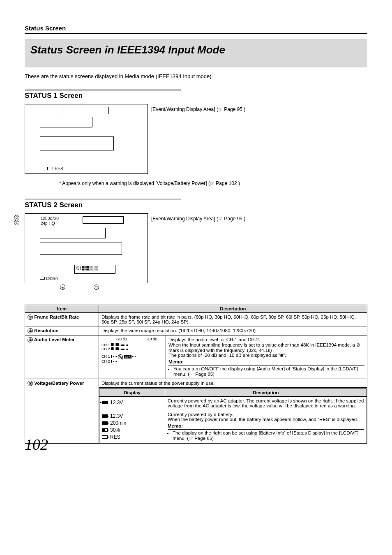 This screenshot has height=555, width=392. What do you see at coordinates (115, 430) in the screenshot?
I see `pct-batt: 30%` at bounding box center [115, 430].